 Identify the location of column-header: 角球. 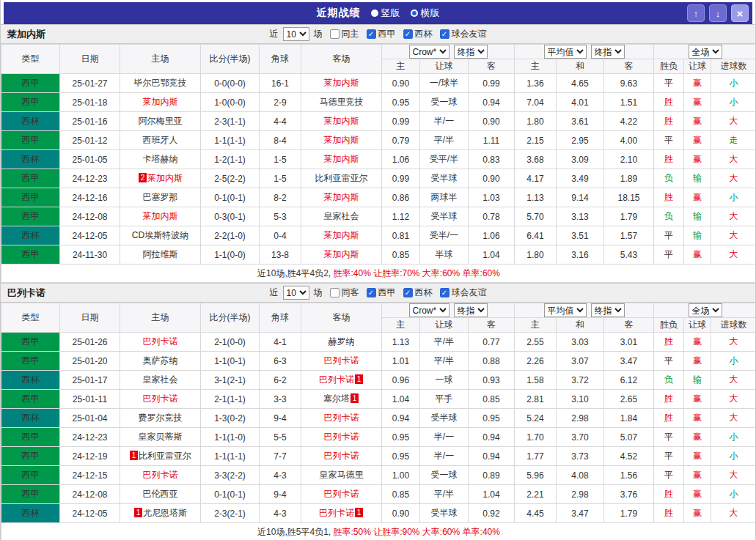
(280, 318).